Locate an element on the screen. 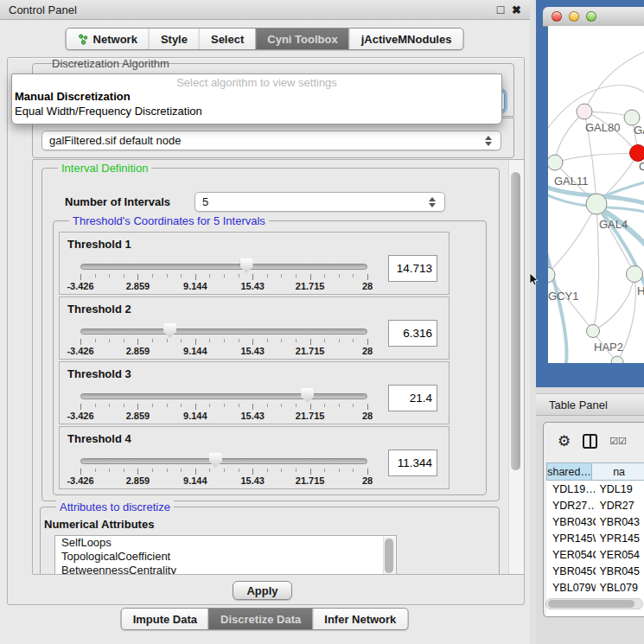 The width and height of the screenshot is (644, 644). node-table: shared… na YDL19…YDL19 YDR27…YDR27 YBR04… is located at coordinates (595, 539).